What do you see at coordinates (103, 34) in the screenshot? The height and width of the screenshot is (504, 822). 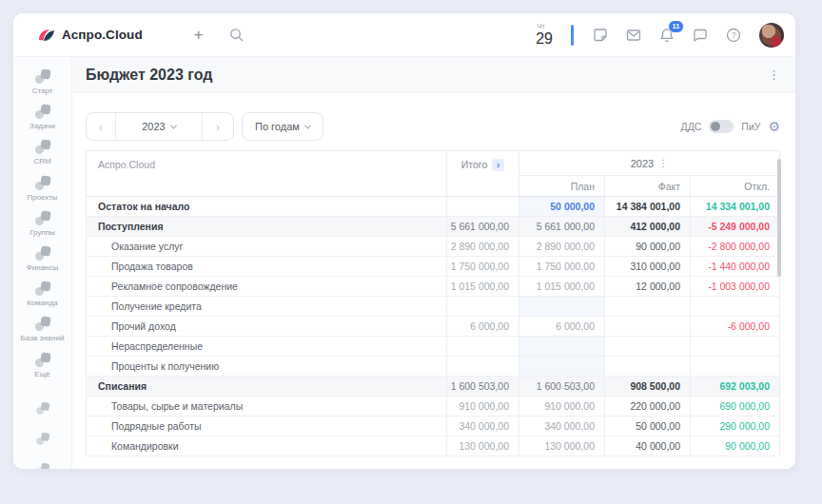 I see `brand-name: Аспро.Cloud` at bounding box center [103, 34].